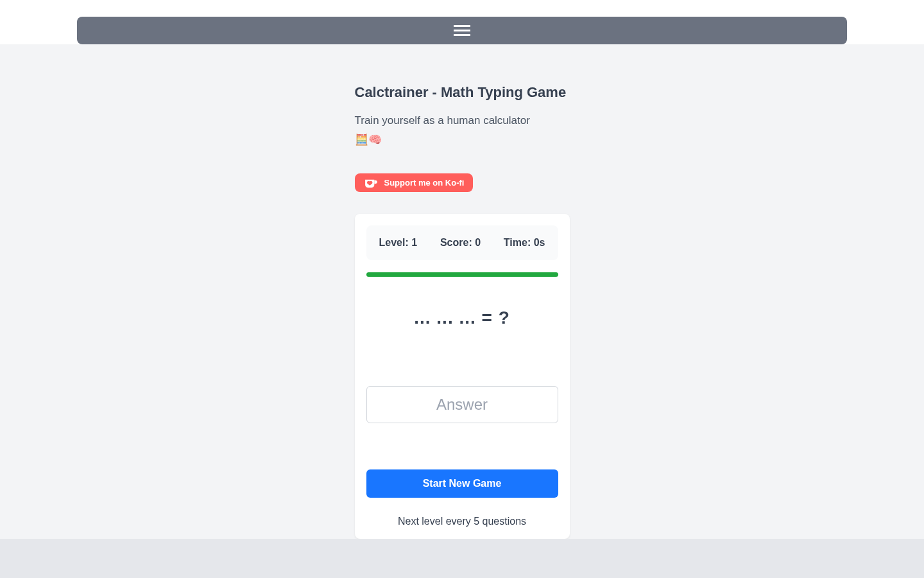  Describe the element at coordinates (525, 243) in the screenshot. I see `stat-time: Time: 0s` at that location.